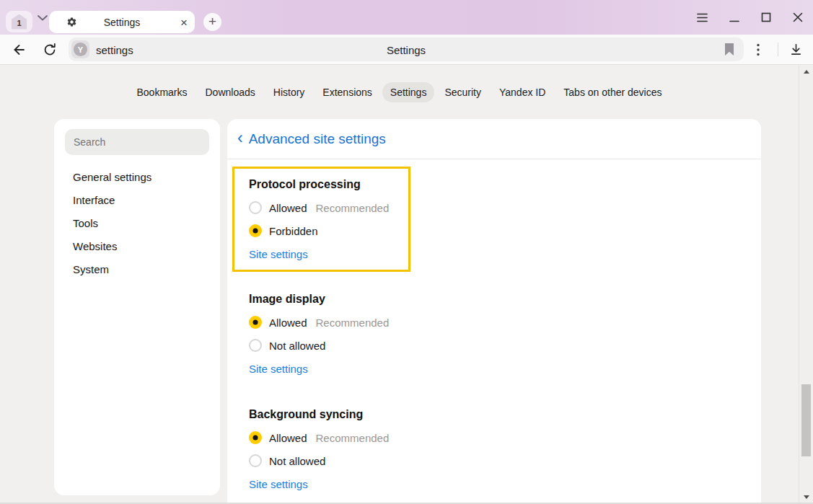 This screenshot has width=813, height=504. I want to click on tab-group-button: 1, so click(19, 22).